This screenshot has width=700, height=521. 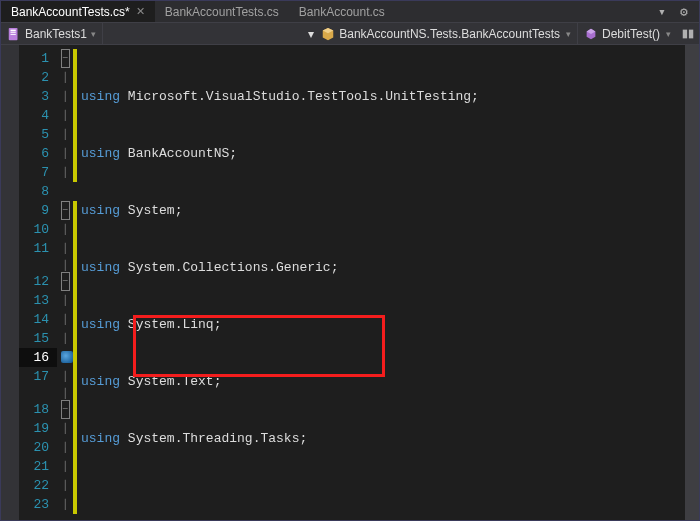 What do you see at coordinates (10, 282) in the screenshot?
I see `breakpoint-gutter` at bounding box center [10, 282].